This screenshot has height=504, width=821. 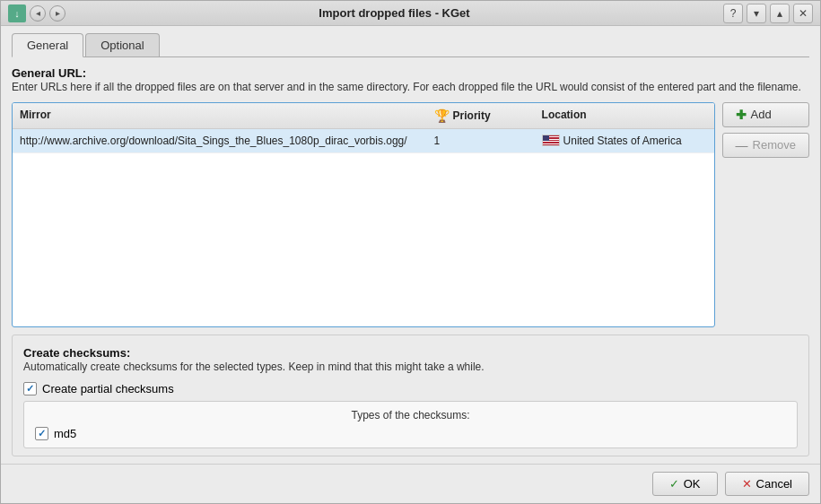 What do you see at coordinates (411, 389) in the screenshot?
I see `partial-checksums-row: Create partial checksums` at bounding box center [411, 389].